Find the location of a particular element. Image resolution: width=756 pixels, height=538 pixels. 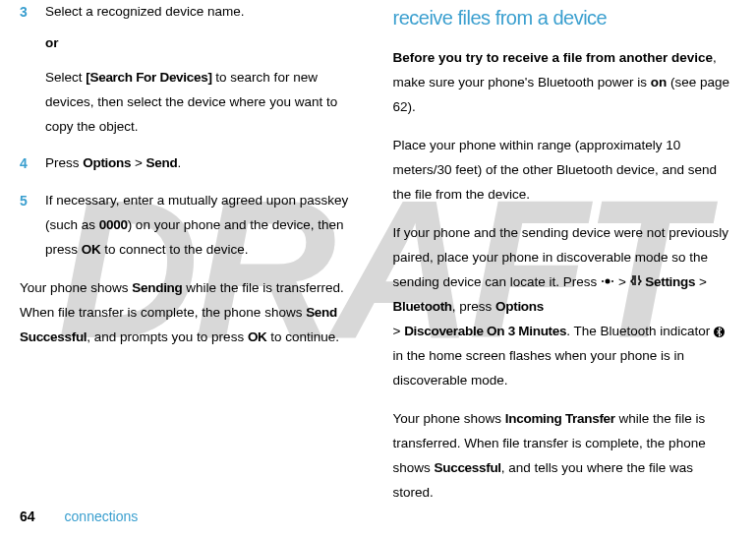

step-number: 4 is located at coordinates (32, 164).